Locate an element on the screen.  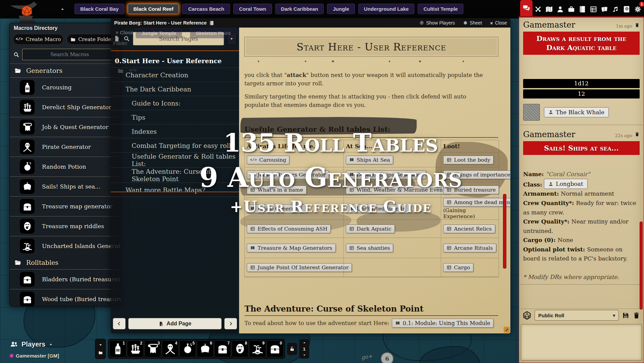
link-button-carousing: </>Carousing is located at coordinates (268, 160).